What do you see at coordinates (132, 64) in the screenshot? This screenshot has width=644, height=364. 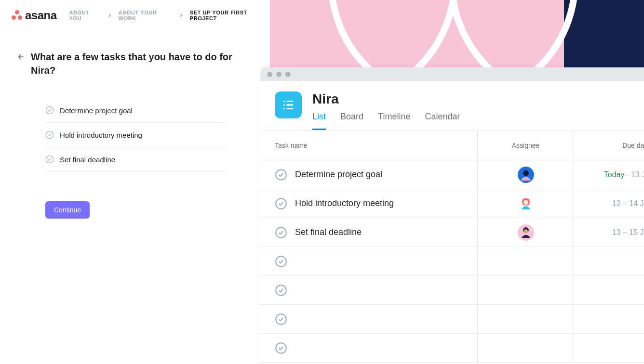 I see `onboarding-question: What are a few tasks that you have to do…` at bounding box center [132, 64].